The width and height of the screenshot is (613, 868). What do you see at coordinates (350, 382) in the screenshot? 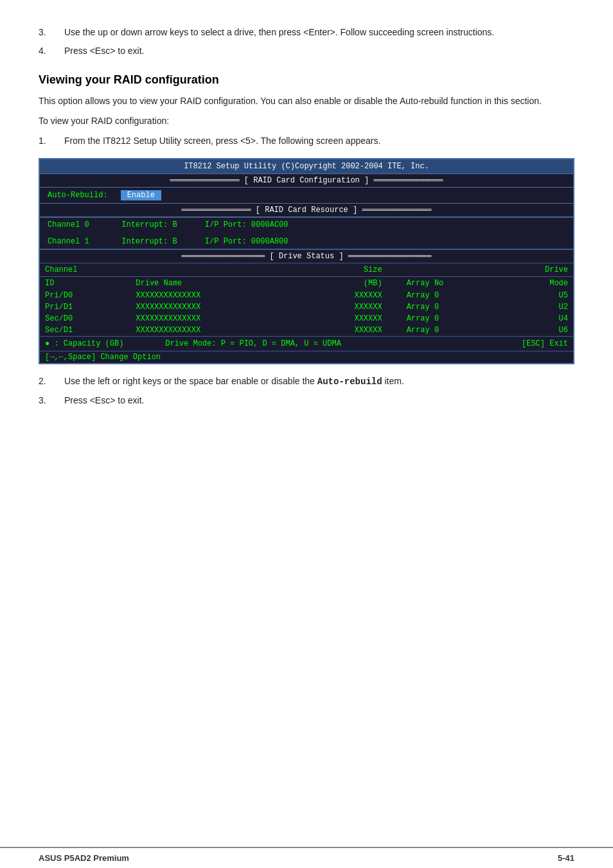
I see `auto-rebuild-bold: Auto-rebuild` at bounding box center [350, 382].